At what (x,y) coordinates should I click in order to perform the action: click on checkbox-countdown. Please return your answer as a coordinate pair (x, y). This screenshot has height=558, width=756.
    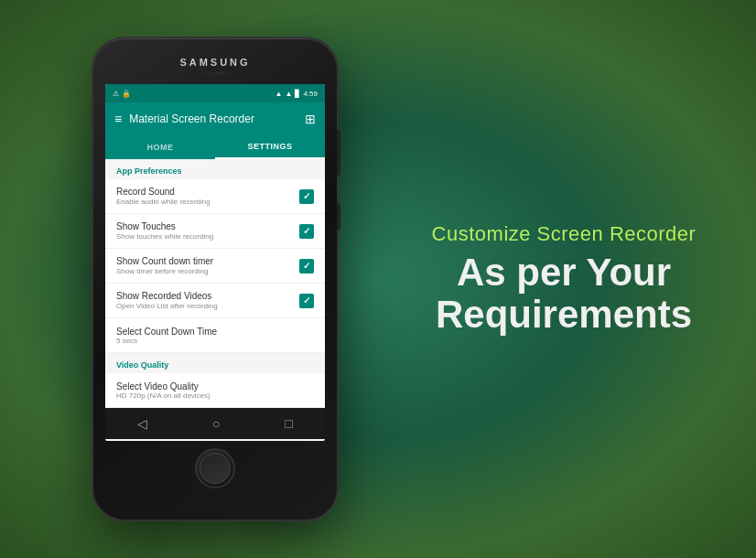
    Looking at the image, I should click on (307, 266).